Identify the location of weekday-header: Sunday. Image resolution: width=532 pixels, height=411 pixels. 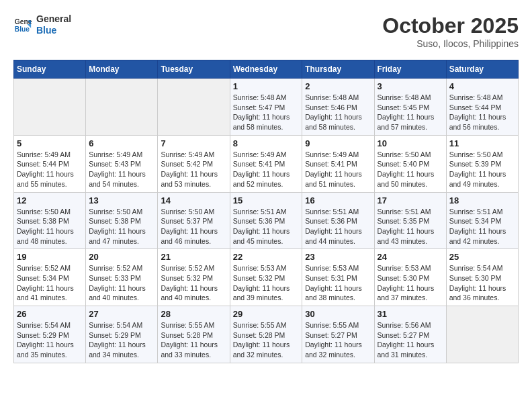
(50, 70).